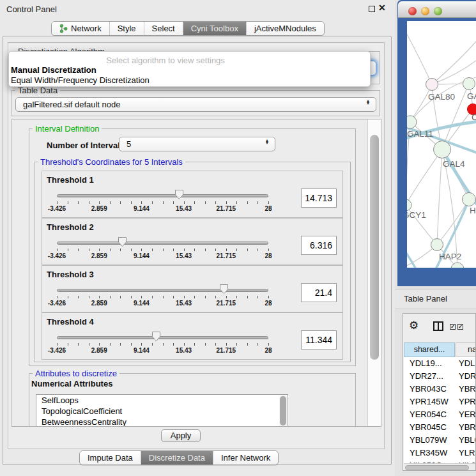 The image size is (476, 476). I want to click on minimize-traffic-light-icon, so click(426, 12).